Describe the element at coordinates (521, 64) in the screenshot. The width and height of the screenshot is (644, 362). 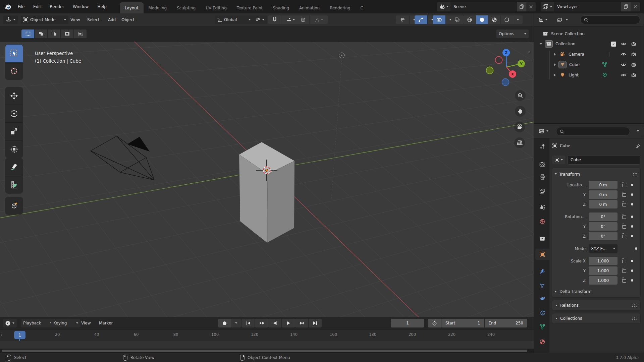
I see `gizmo-y-ball: Y` at that location.